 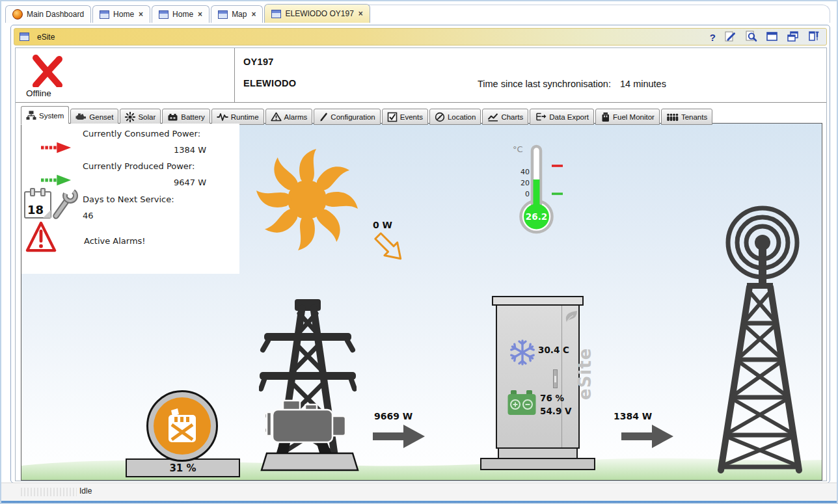 What do you see at coordinates (237, 14) in the screenshot?
I see `editor-tab-map: Map ×` at bounding box center [237, 14].